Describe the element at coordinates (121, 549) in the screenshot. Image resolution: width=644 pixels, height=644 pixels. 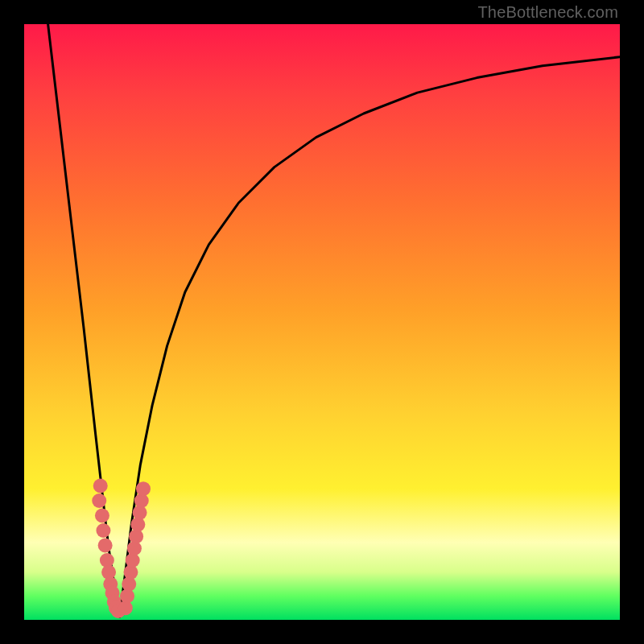
I see `scatter-cluster` at that location.